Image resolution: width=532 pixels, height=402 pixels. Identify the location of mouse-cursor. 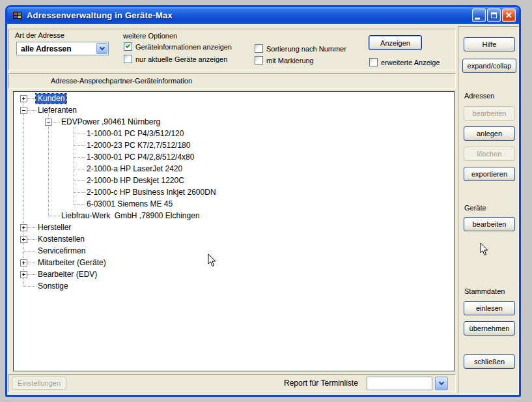
(484, 249).